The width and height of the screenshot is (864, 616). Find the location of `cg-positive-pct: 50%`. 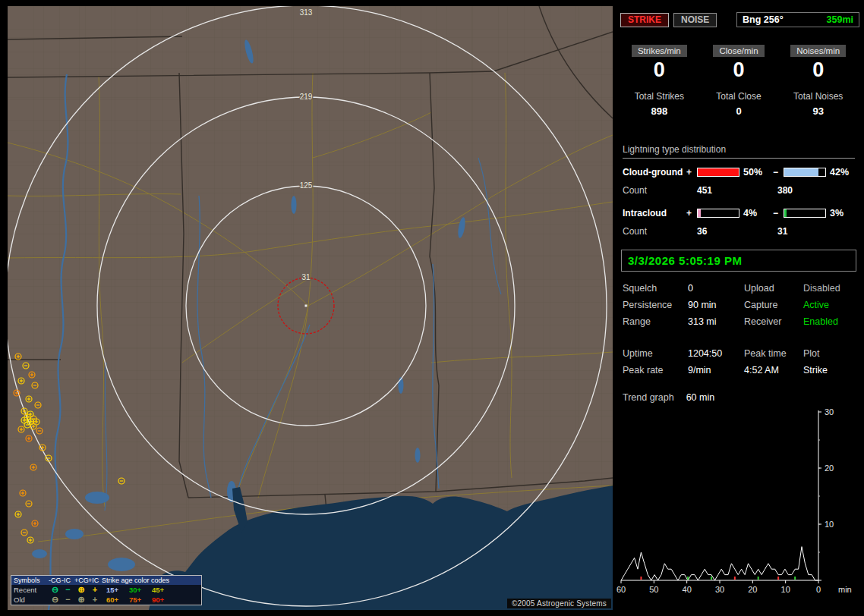

cg-positive-pct: 50% is located at coordinates (756, 172).